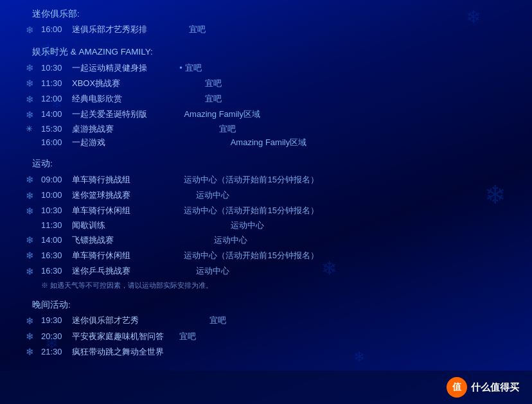  Describe the element at coordinates (276, 164) in the screenshot. I see `sports-title: 运动:` at that location.